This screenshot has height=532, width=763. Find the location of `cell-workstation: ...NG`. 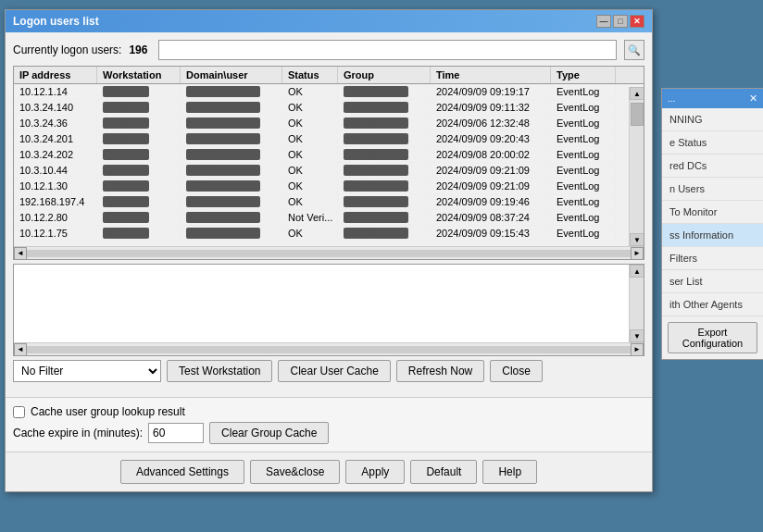

cell-workstation: ...NG is located at coordinates (139, 139).